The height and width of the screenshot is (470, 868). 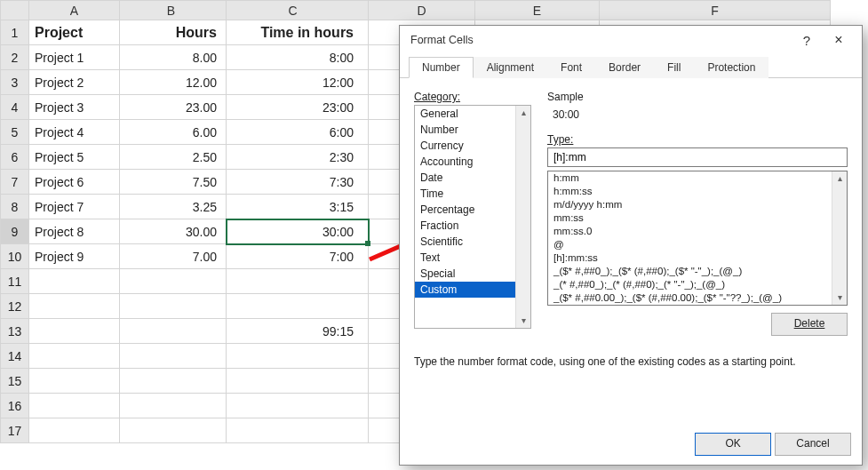 What do you see at coordinates (298, 157) in the screenshot?
I see `cell: 2:30` at bounding box center [298, 157].